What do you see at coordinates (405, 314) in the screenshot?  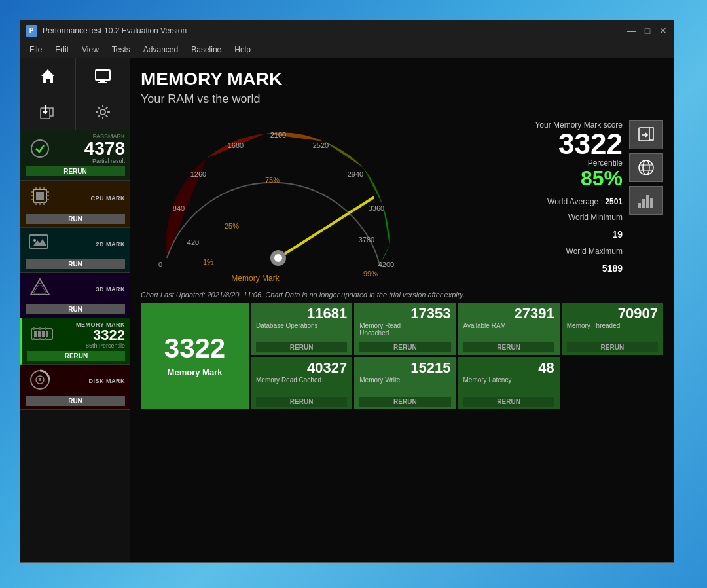 I see `memory-read-uncached-score: 17353` at bounding box center [405, 314].